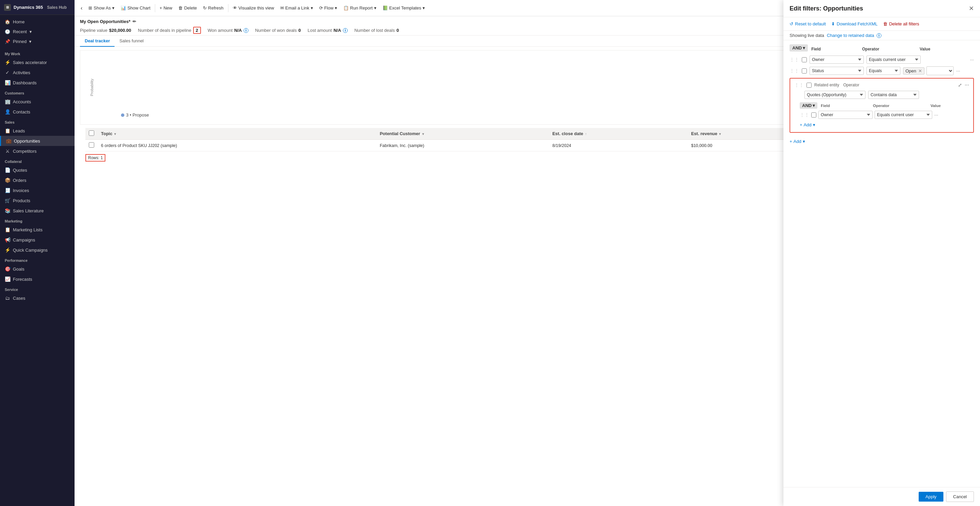 This screenshot has height=506, width=980. Describe the element at coordinates (8, 269) in the screenshot. I see `goals-icon: 🎯` at that location.